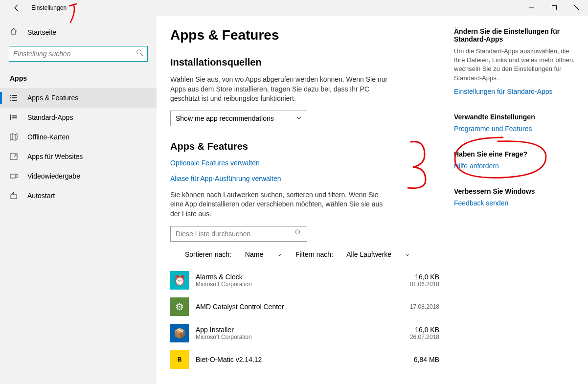 This screenshot has width=588, height=384. Describe the element at coordinates (295, 307) in the screenshot. I see `app-name: AMD Catalyst Control Center` at that location.